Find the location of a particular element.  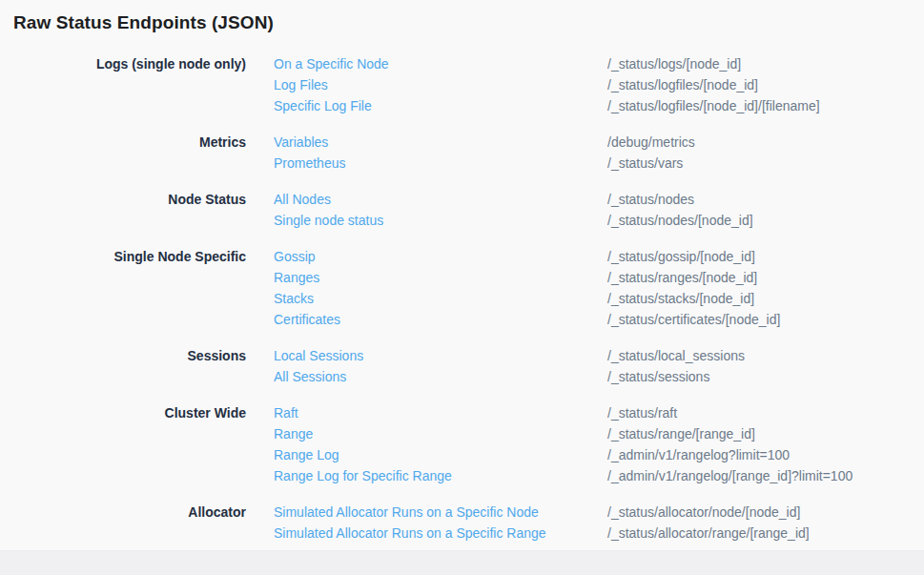

endpoint-row: Range Log/_admin/v1/rangelog?limit=100 is located at coordinates (599, 455).